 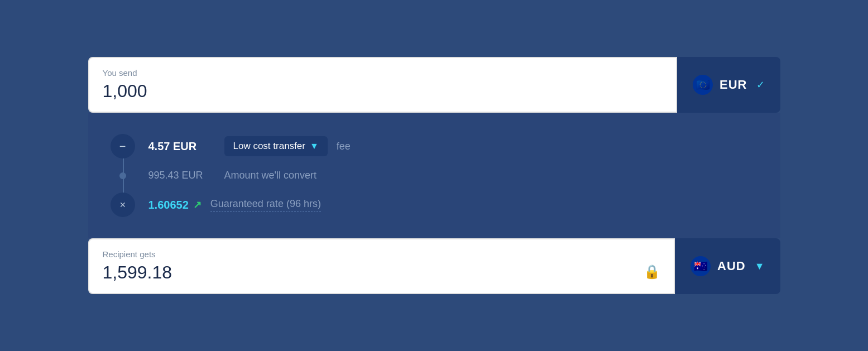 I want to click on transfer-type-chevron-icon: ▼, so click(x=314, y=146).